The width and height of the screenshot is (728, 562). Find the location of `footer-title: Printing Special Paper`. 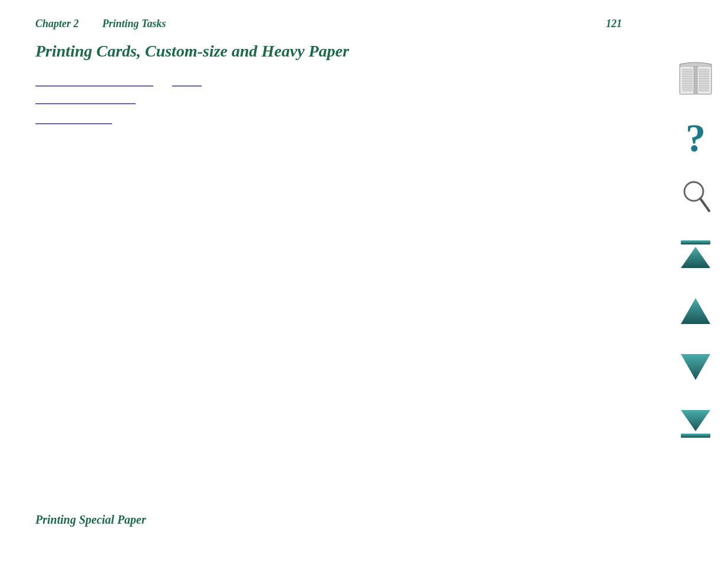

footer-title: Printing Special Paper is located at coordinates (91, 520).